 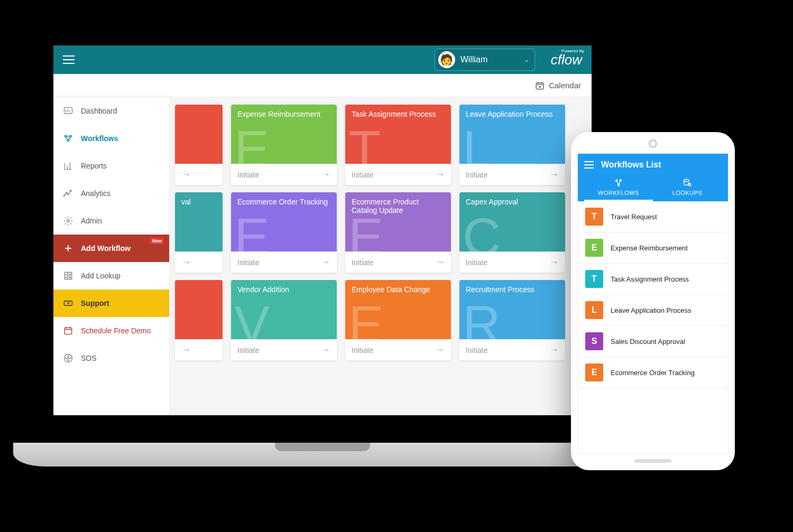 What do you see at coordinates (116, 331) in the screenshot?
I see `sidebar-item-label: Schedule Free Demo` at bounding box center [116, 331].